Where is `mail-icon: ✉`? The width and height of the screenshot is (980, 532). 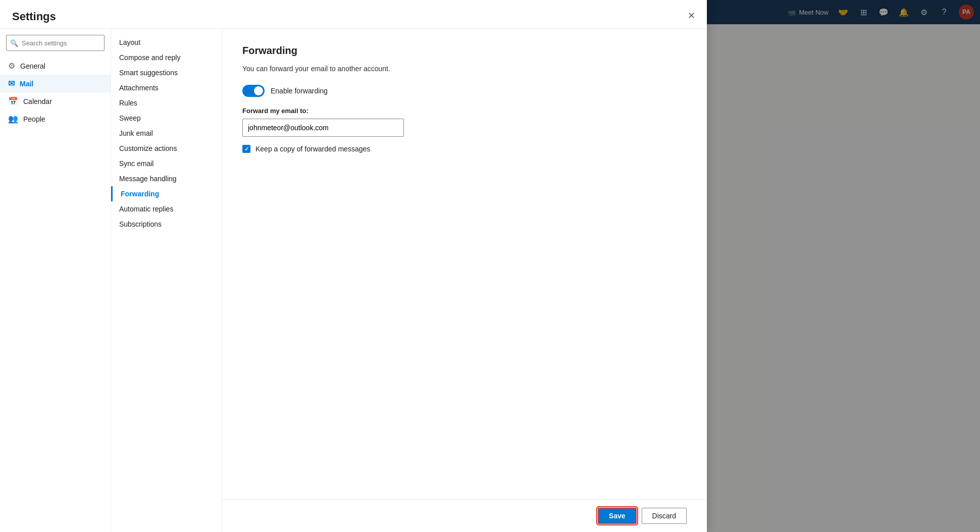 mail-icon: ✉ is located at coordinates (11, 84).